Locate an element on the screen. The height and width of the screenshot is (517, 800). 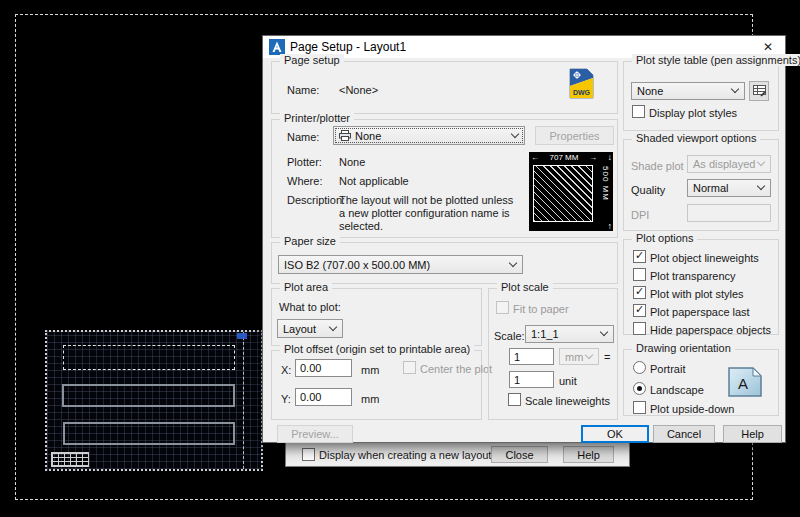
plot-transparency-checkbox is located at coordinates (640, 274).